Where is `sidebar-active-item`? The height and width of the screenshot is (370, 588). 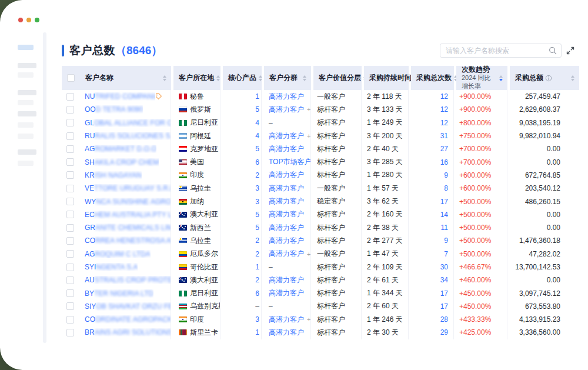 sidebar-active-item is located at coordinates (26, 47).